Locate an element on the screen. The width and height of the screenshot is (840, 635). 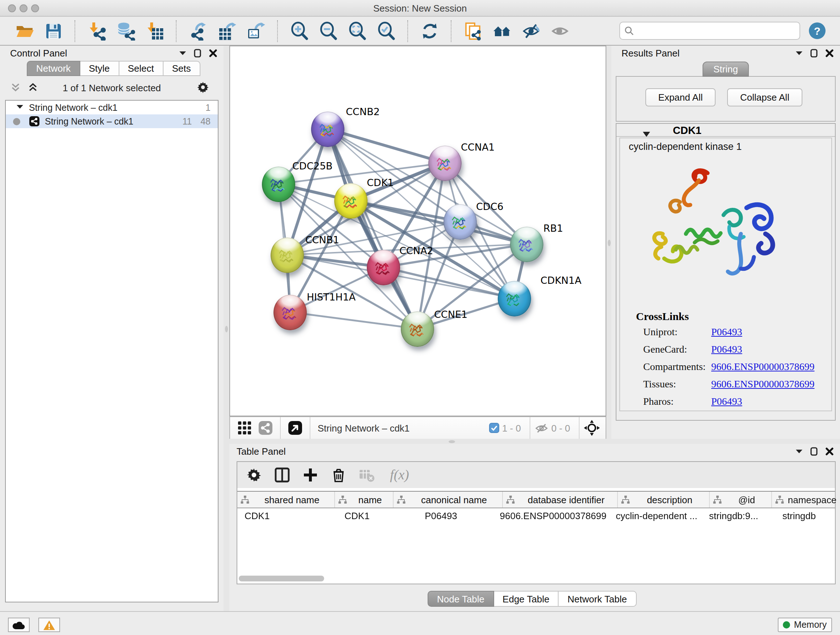
zoom-out-button is located at coordinates (328, 31).